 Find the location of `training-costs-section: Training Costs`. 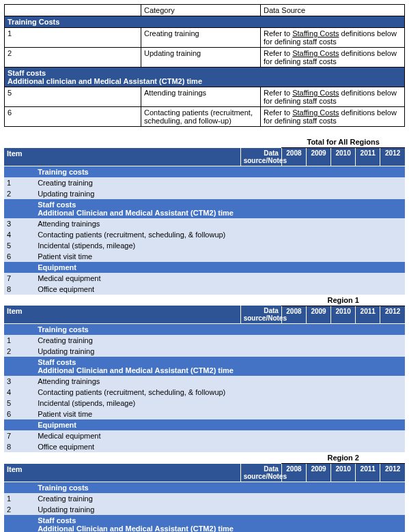

training-costs-section: Training Costs is located at coordinates (205, 22).